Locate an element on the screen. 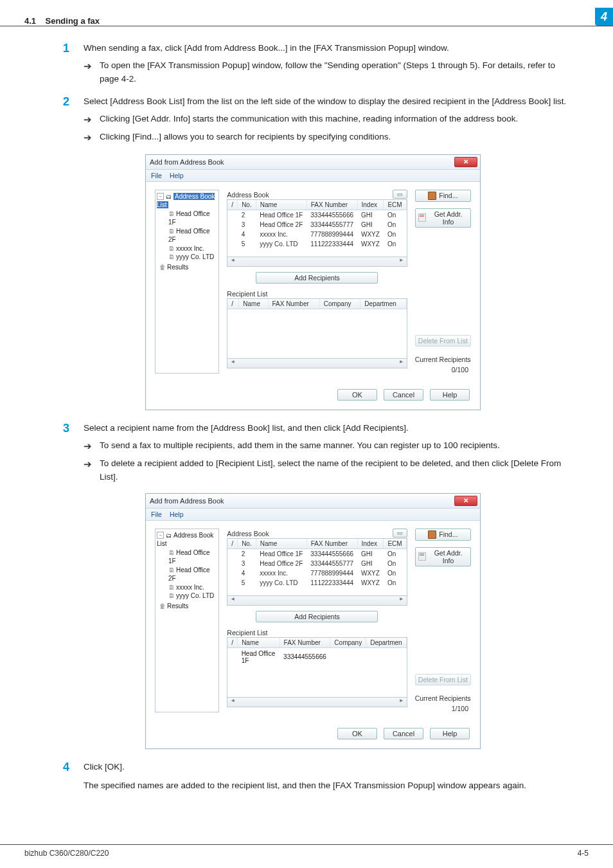 The height and width of the screenshot is (868, 613). step-subtext: To delete a recipient added to [Recipien… is located at coordinates (334, 471).